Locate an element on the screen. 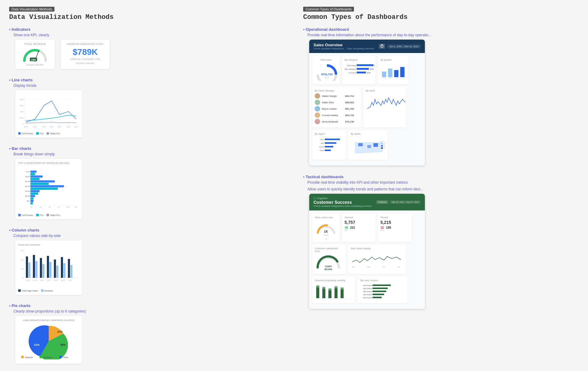 This screenshot has width=588, height=371. numeric-change: ANNUAL CHANGE 1.8% is located at coordinates (85, 59).